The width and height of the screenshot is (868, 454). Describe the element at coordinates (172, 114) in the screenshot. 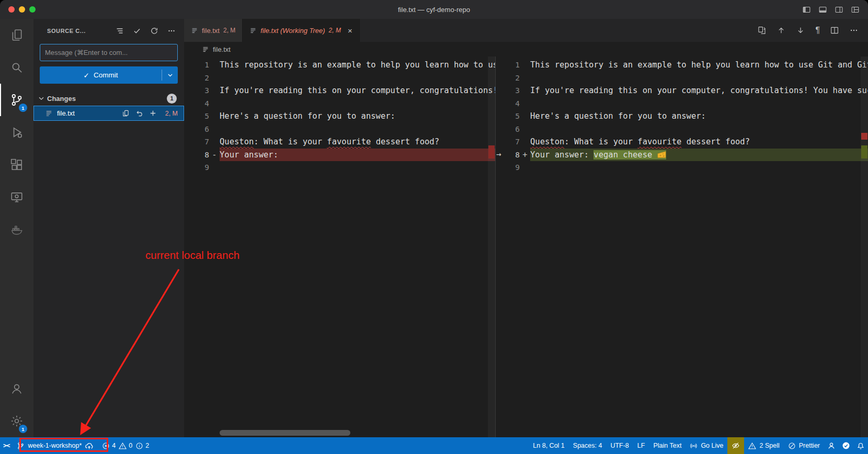

I see `scm-file-decoration: 2, M` at that location.